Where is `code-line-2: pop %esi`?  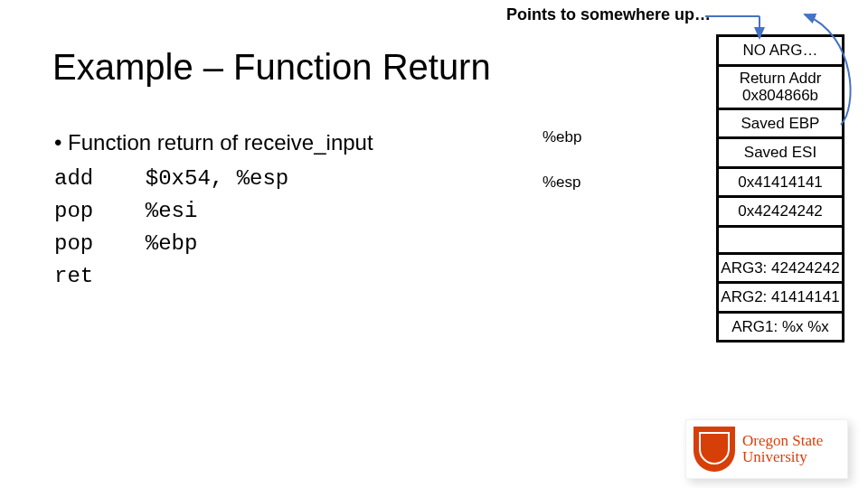
code-line-2: pop %esi is located at coordinates (213, 211).